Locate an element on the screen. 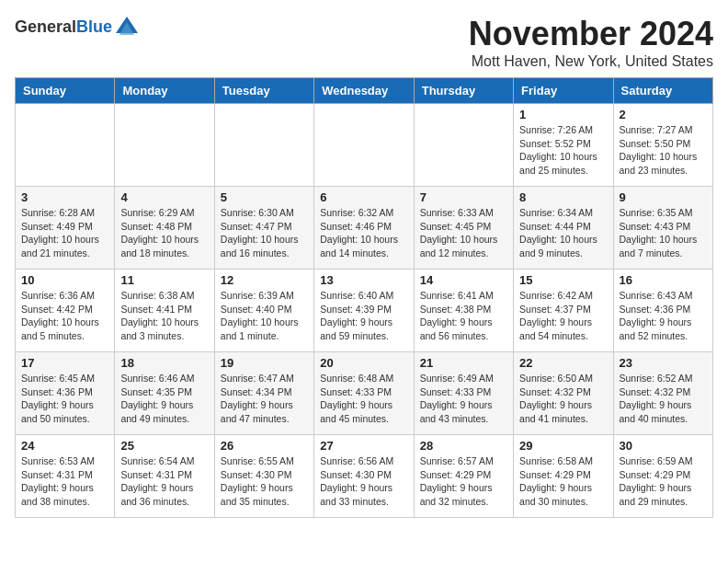  calendar-cell: 5Sunrise: 6:30 AM Sunset: 4:47 PM Daylig… is located at coordinates (264, 228).